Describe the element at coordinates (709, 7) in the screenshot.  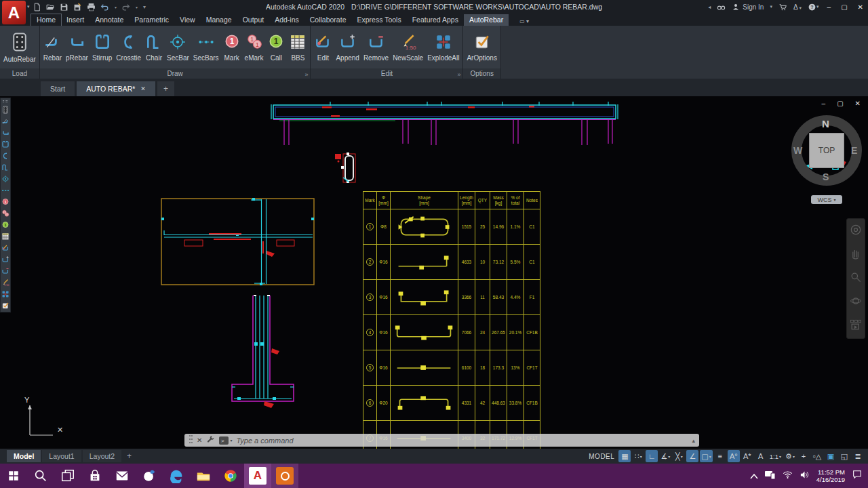
I see `search-collapse-arrow: ◂` at that location.